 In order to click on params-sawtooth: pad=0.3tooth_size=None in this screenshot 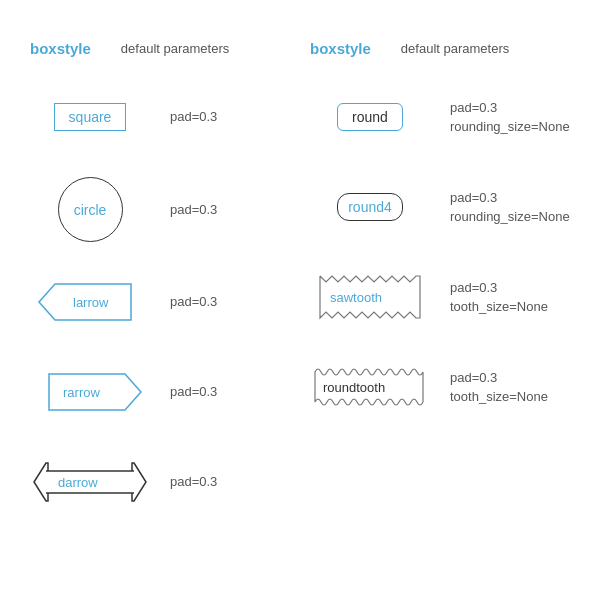, I will do `click(499, 298)`.